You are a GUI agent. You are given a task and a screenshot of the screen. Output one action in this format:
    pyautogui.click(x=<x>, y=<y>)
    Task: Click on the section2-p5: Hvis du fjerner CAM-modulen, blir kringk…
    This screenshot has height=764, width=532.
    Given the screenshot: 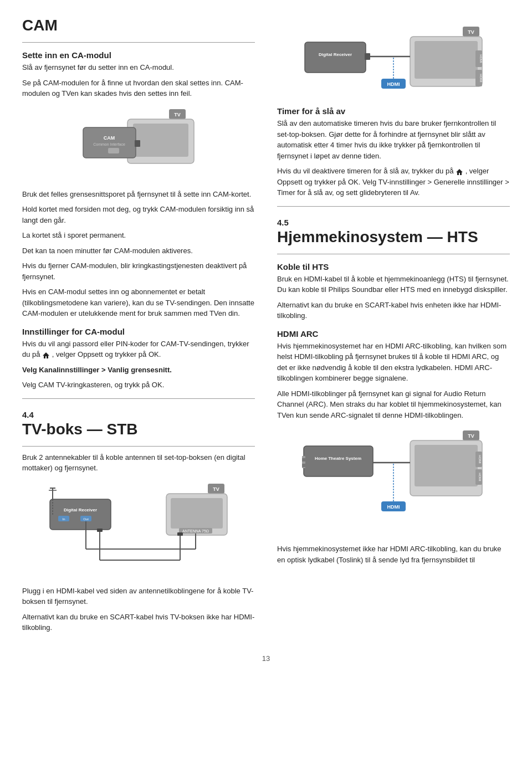 What is the action you would take?
    pyautogui.click(x=139, y=271)
    